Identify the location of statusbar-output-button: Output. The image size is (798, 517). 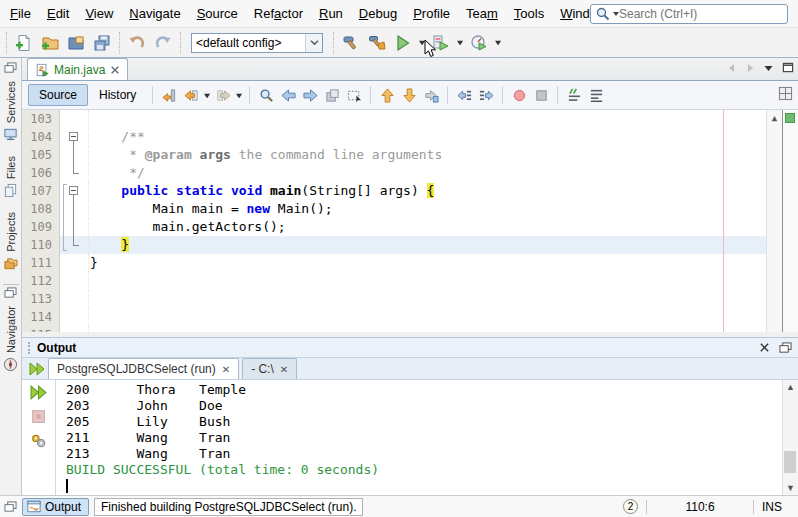
(56, 507).